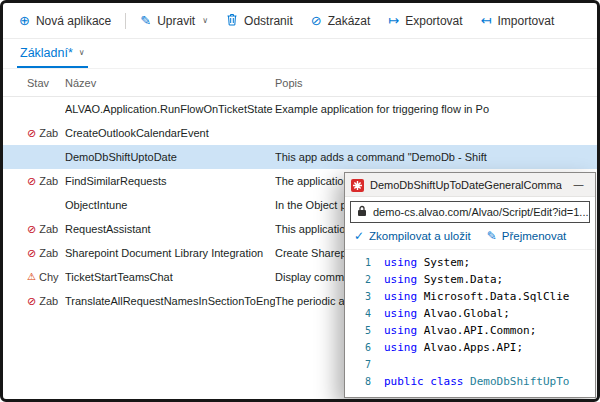 The height and width of the screenshot is (402, 600). I want to click on new-application-button: ⊕ Nová aplikace, so click(65, 21).